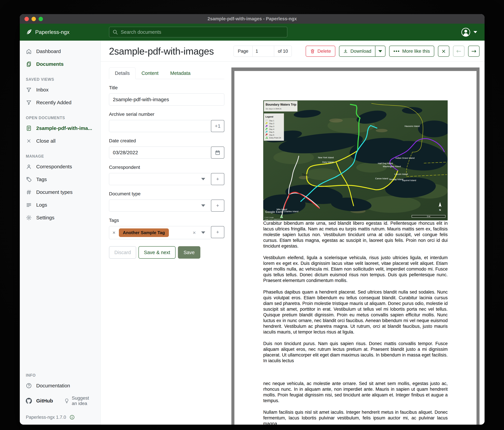 The width and height of the screenshot is (504, 430). What do you see at coordinates (64, 128) in the screenshot?
I see `sidebar-item-label: 2sample-pdf-with-ima...` at bounding box center [64, 128].